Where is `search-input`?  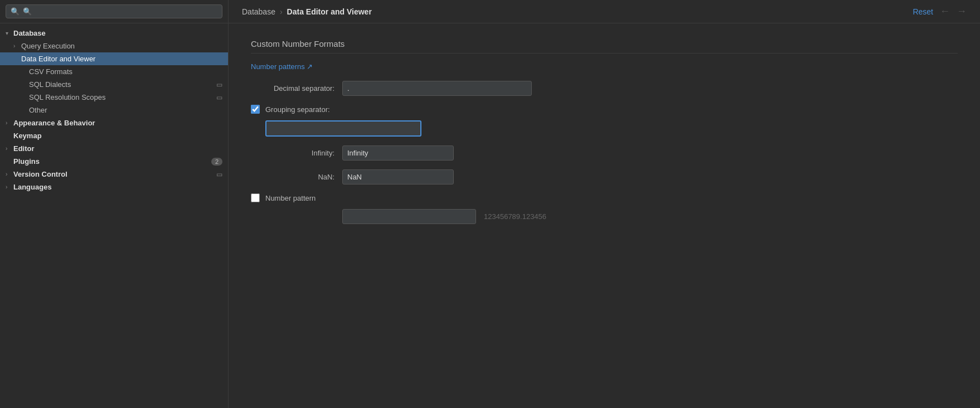 search-input is located at coordinates (120, 11).